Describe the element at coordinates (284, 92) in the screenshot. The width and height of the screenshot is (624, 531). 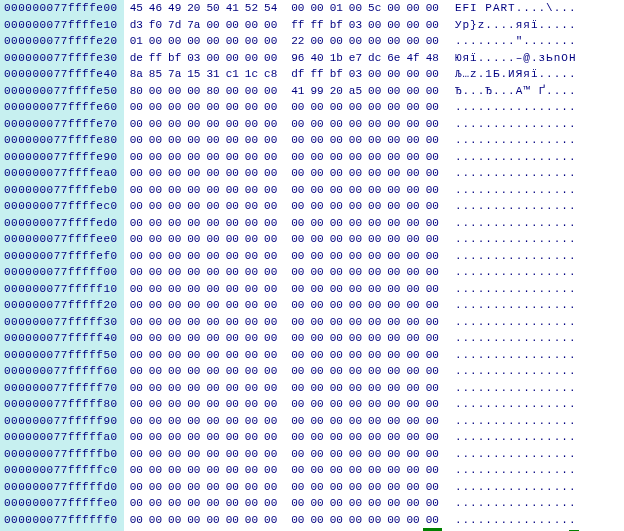
I see `hex-bytes: 8000000080000000419920a500000000` at that location.